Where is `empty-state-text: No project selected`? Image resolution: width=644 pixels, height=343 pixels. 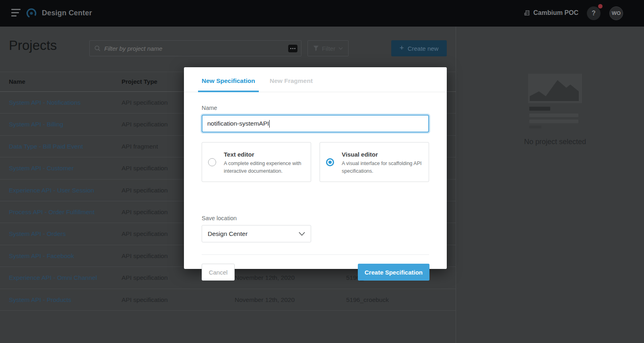
empty-state-text: No project selected is located at coordinates (555, 142).